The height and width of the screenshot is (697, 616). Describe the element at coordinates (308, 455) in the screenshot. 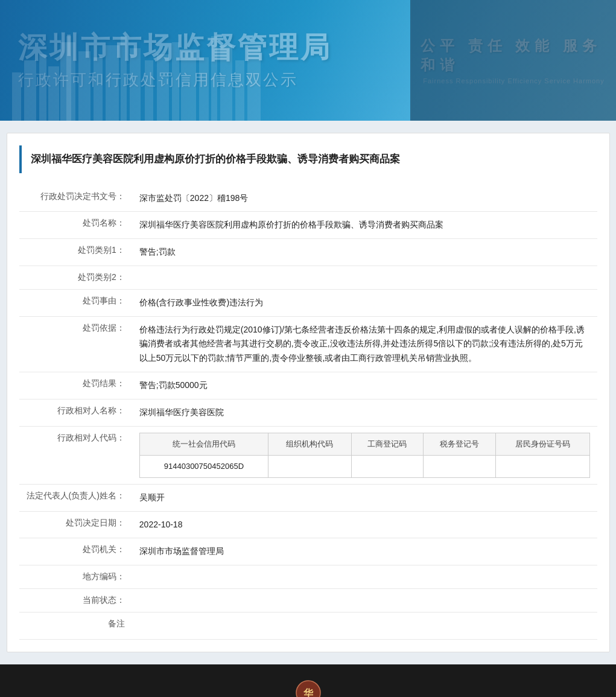

I see `table-row-entity-code: 行政相对人代码： 统一社会信用代码 组织机构代码 工商登记码 税务登记号 居民身…` at that location.